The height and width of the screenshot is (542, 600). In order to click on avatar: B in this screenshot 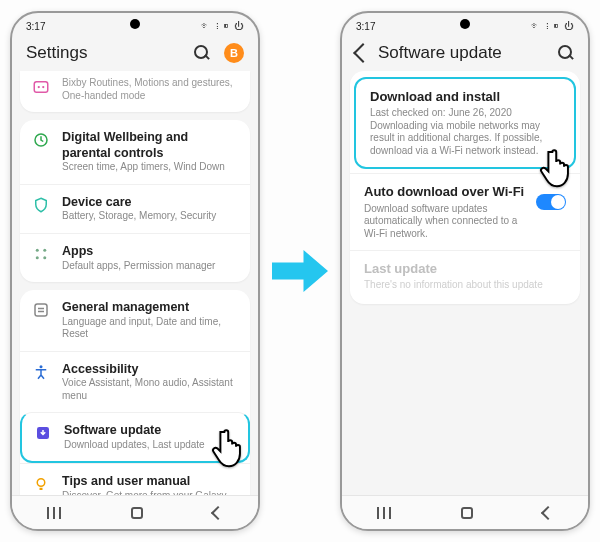, I will do `click(234, 53)`.